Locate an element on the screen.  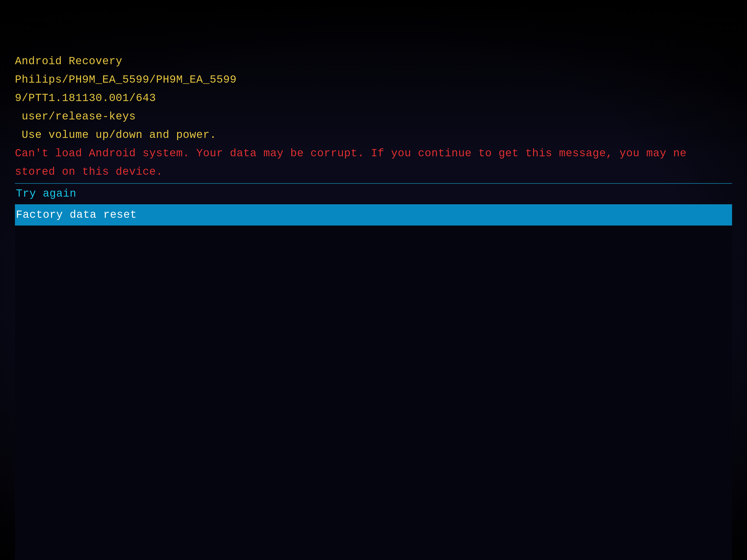
info-line-2: Philips/PH9M_EA_5599/PH9M_EA_5599 is located at coordinates (374, 80).